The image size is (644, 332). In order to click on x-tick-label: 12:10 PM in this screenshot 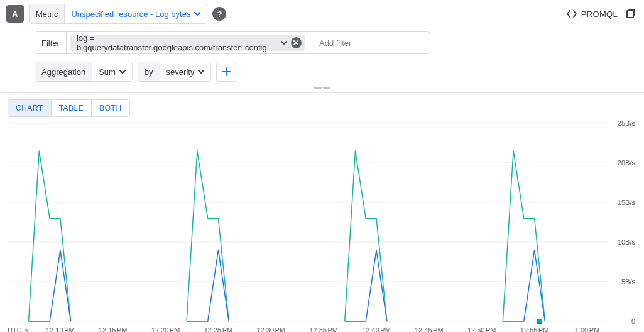, I will do `click(60, 329)`.